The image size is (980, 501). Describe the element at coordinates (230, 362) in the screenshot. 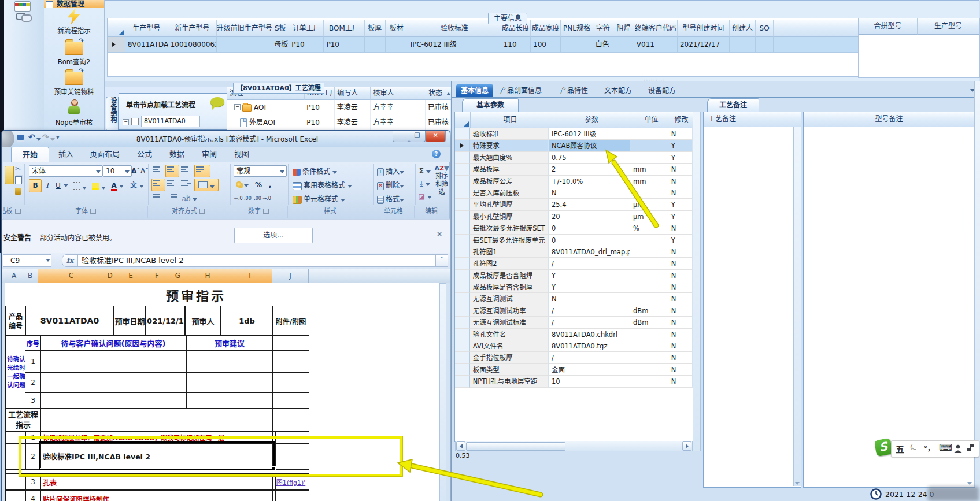

I see `confirm-s-cell` at that location.